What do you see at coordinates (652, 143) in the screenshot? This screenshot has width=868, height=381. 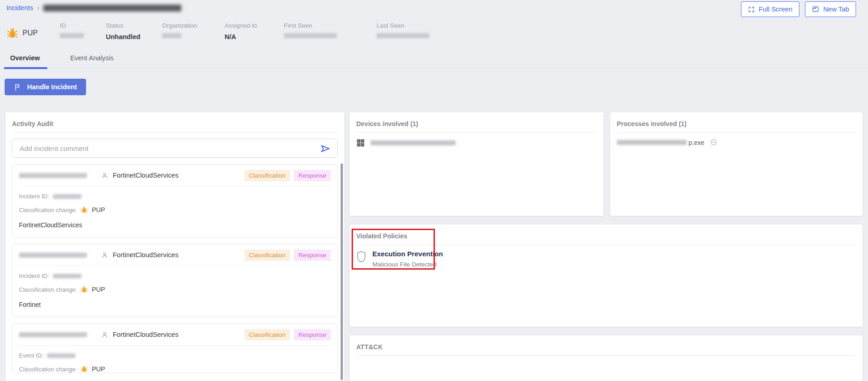 I see `process-name-redacted` at bounding box center [652, 143].